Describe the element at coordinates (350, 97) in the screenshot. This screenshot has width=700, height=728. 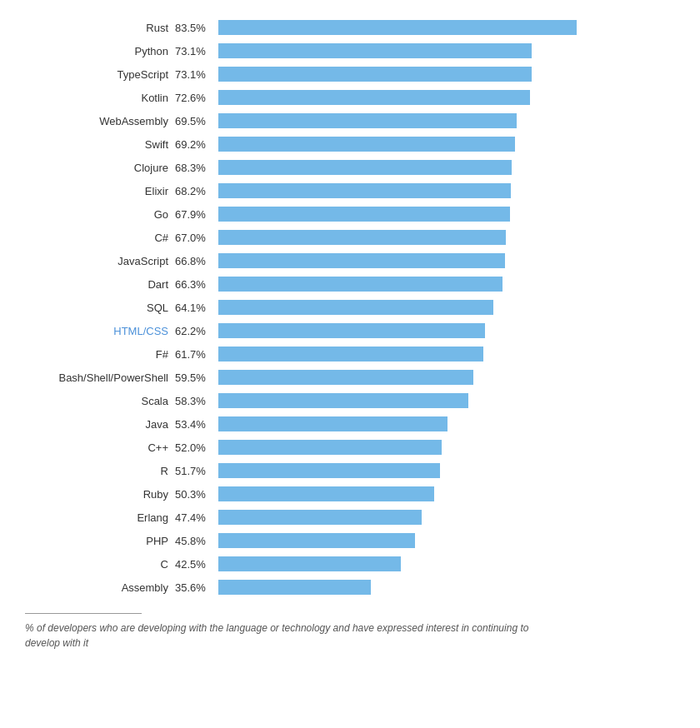
I see `bar-row: Kotlin72.6%` at that location.